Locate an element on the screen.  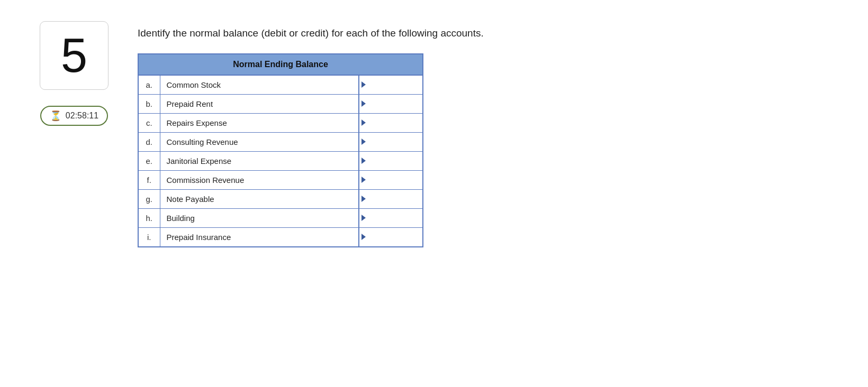
left-panel: 5 ⏳ 02:58:11 is located at coordinates (74, 73).